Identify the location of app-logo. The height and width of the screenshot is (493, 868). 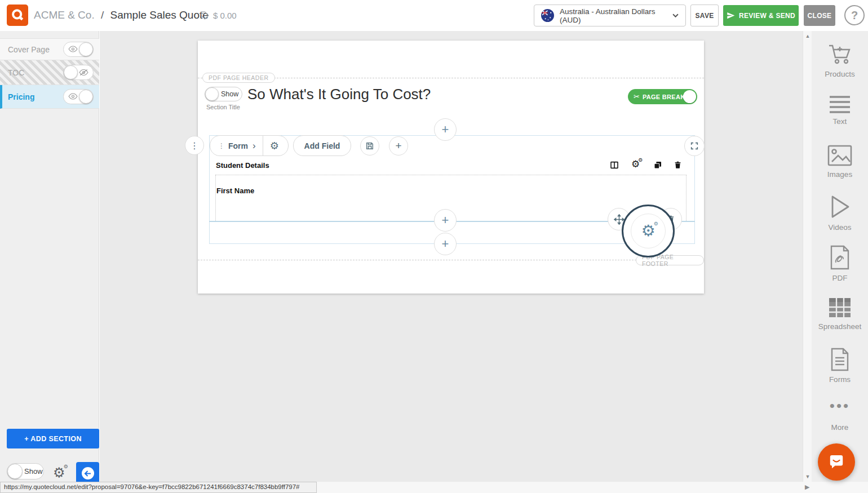
(17, 15).